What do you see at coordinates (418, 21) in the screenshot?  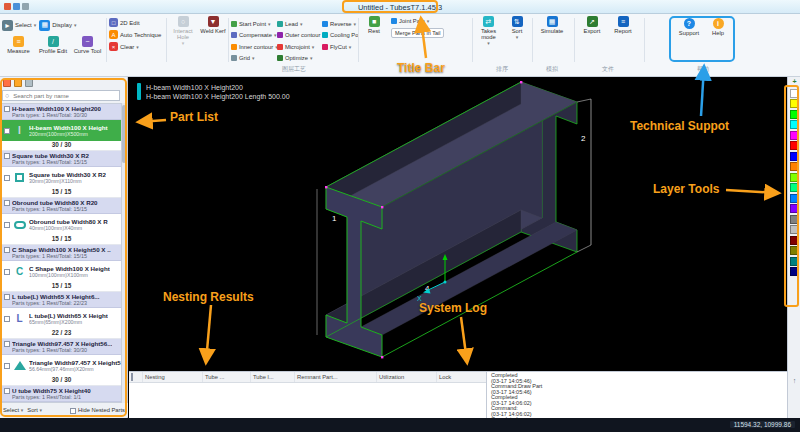 I see `joint-path-button: Joint Path ▾` at bounding box center [418, 21].